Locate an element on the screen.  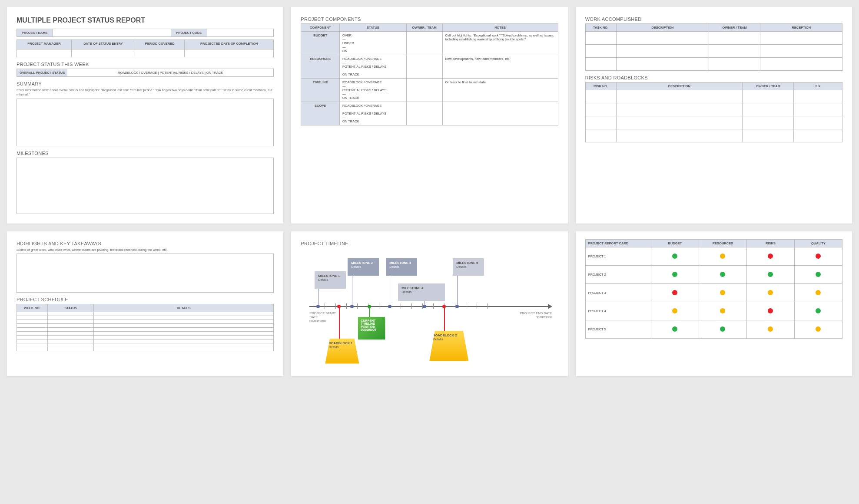
col: QUALITY is located at coordinates (818, 243).